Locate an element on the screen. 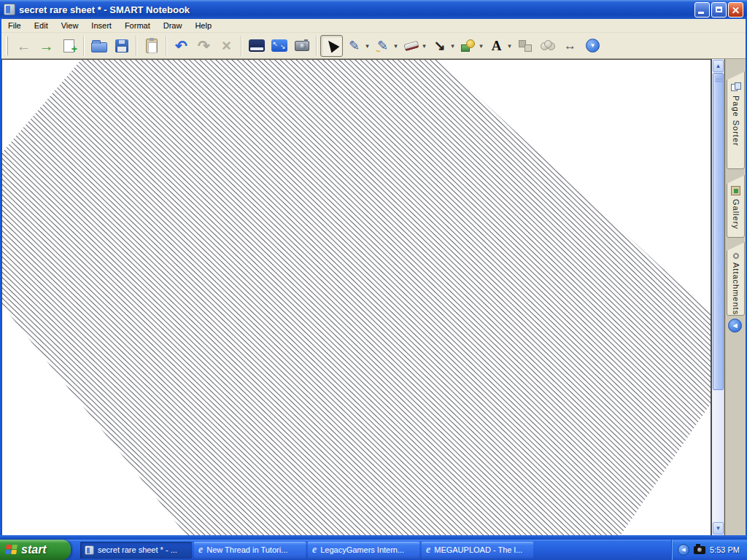  shapes-tool-button is located at coordinates (468, 46).